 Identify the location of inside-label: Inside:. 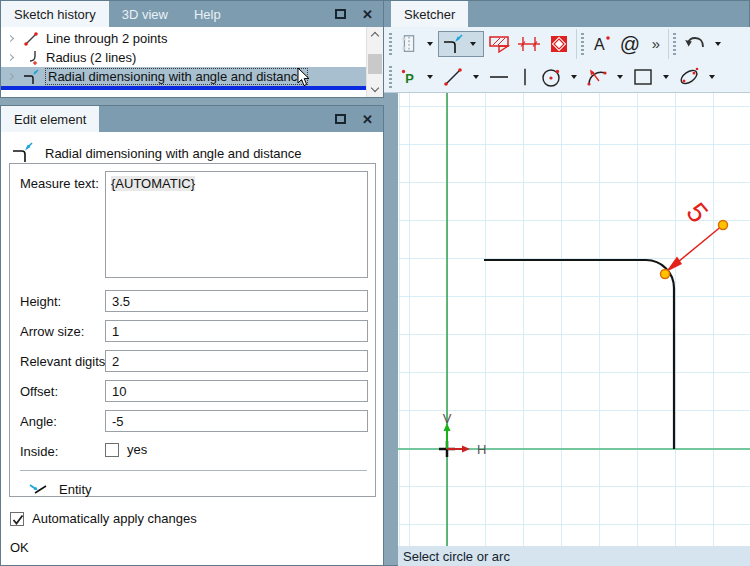
(39, 452).